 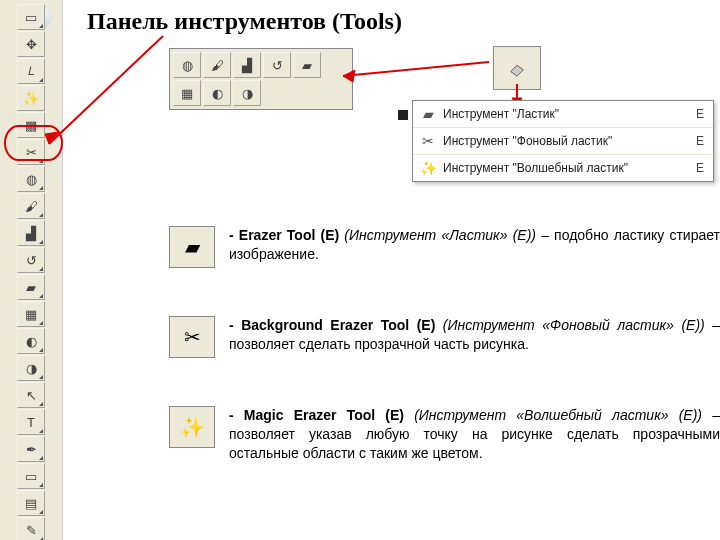 What do you see at coordinates (187, 65) in the screenshot?
I see `callout-healing-icon: ◍` at bounding box center [187, 65].